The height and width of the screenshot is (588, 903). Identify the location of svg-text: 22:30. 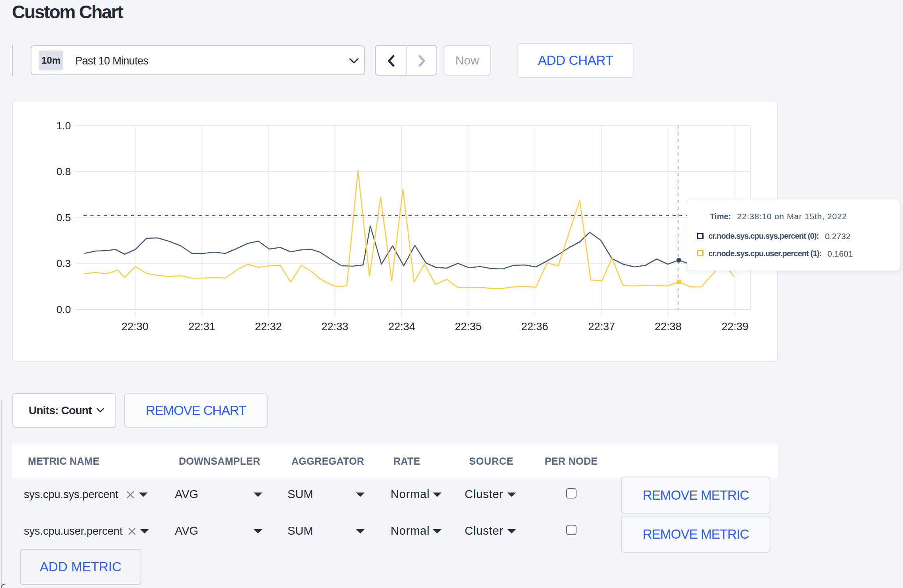
(135, 327).